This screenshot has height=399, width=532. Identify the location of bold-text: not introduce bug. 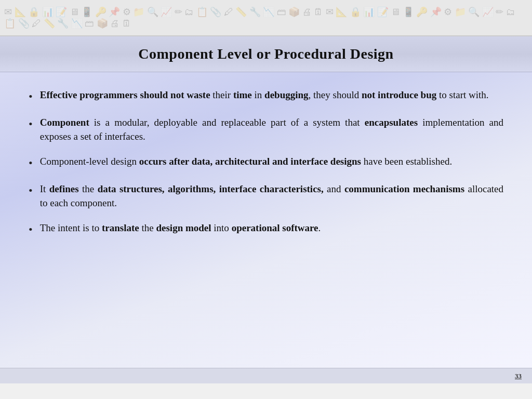
(399, 95).